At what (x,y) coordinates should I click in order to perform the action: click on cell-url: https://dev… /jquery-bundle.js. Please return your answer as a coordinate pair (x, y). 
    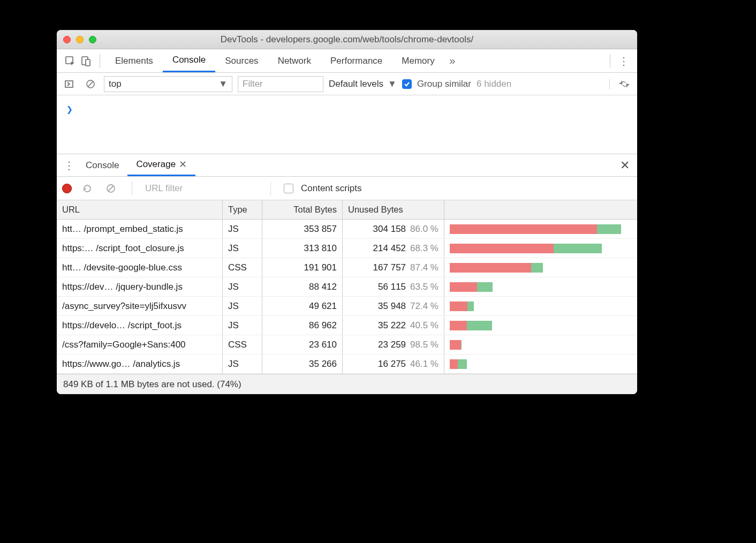
    Looking at the image, I should click on (140, 287).